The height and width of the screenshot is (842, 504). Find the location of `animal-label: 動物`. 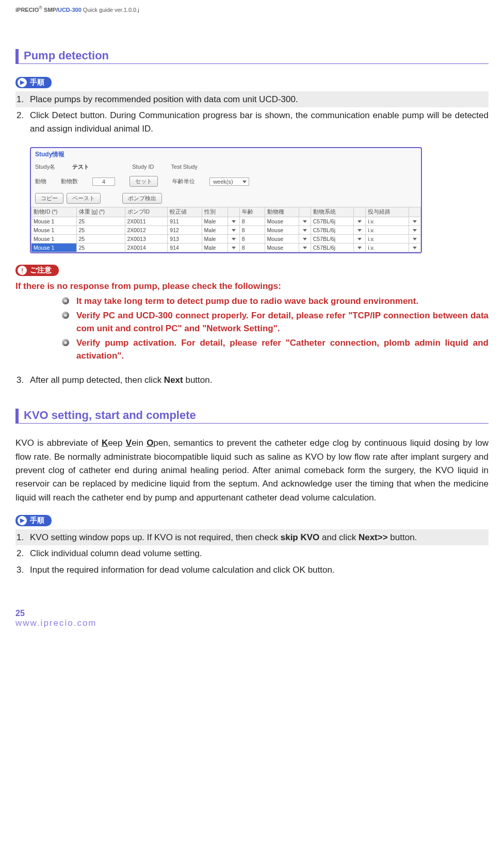

animal-label: 動物 is located at coordinates (41, 182).